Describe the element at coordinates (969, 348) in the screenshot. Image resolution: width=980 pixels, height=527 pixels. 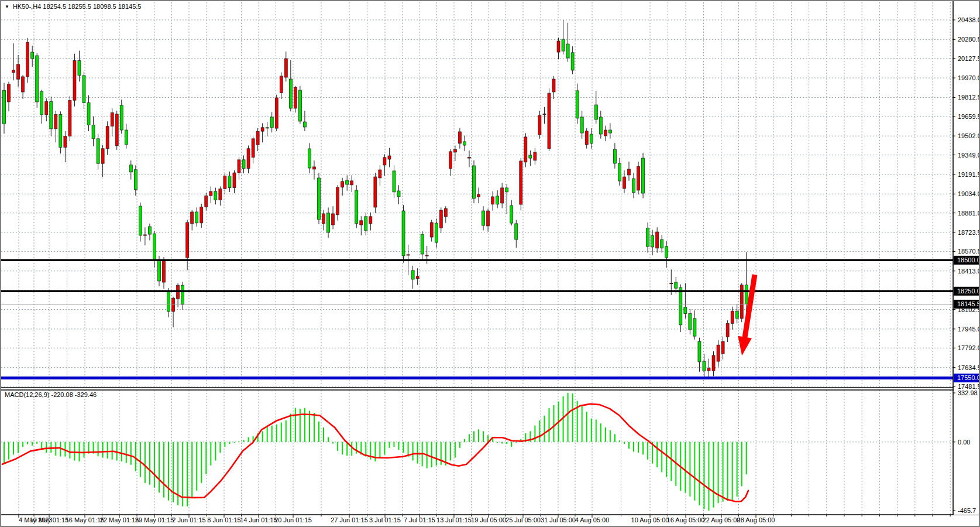
I see `price-scale-label: 17792.0` at that location.